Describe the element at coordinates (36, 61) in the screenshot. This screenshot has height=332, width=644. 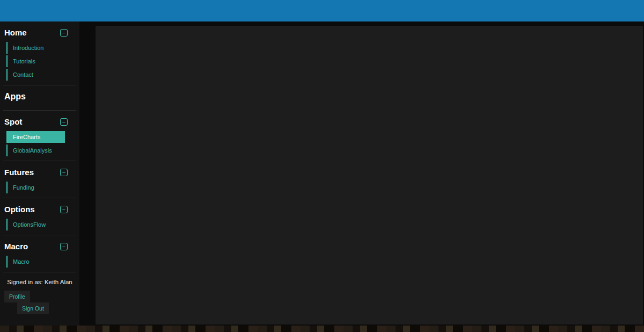
I see `sidebar-item-tutorials: Tutorials` at that location.